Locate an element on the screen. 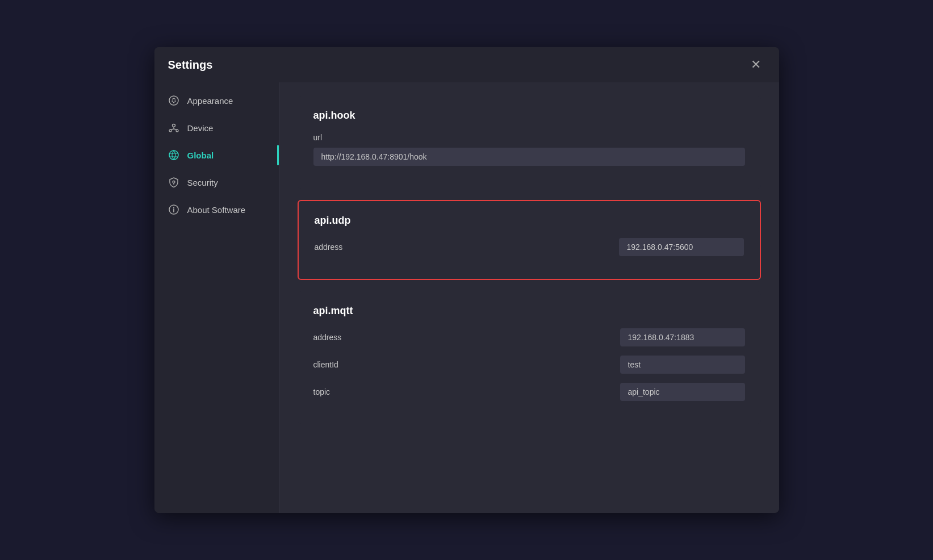  field-address-mqtt: address is located at coordinates (529, 337).